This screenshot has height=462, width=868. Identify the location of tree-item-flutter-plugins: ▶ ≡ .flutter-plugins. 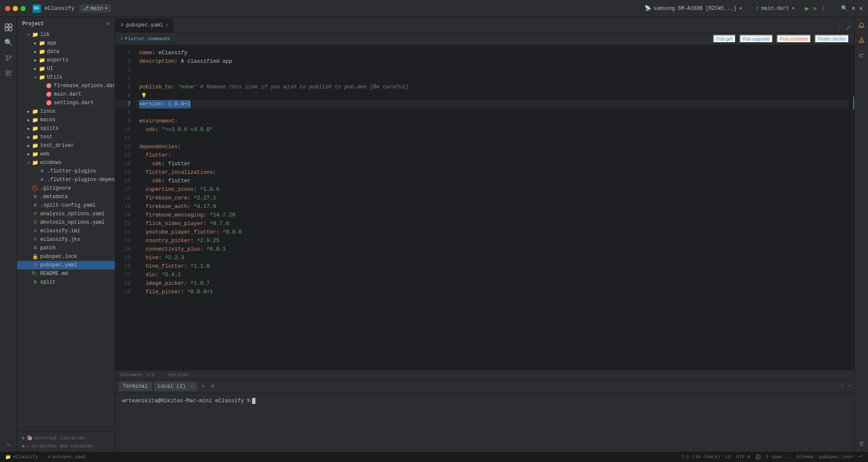
(66, 171).